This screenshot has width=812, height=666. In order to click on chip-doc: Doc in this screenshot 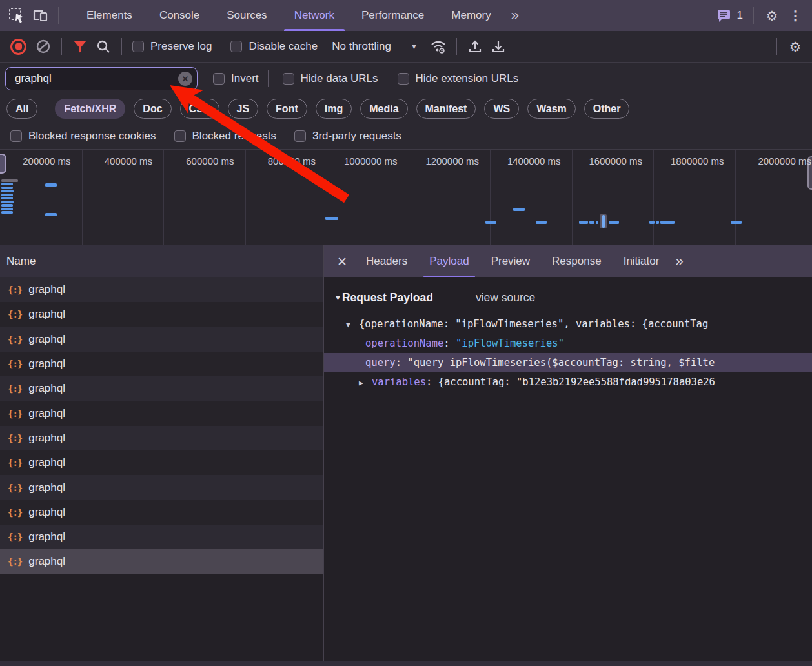, I will do `click(152, 108)`.